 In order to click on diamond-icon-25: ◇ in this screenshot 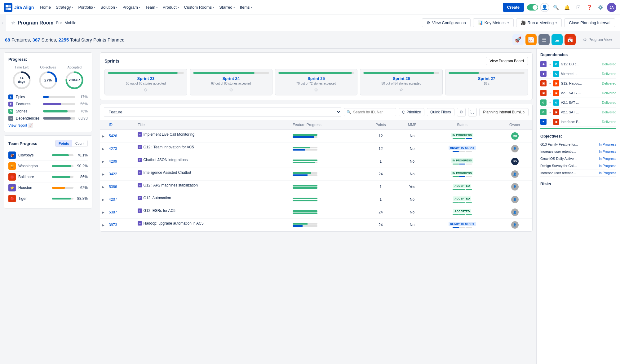, I will do `click(316, 90)`.